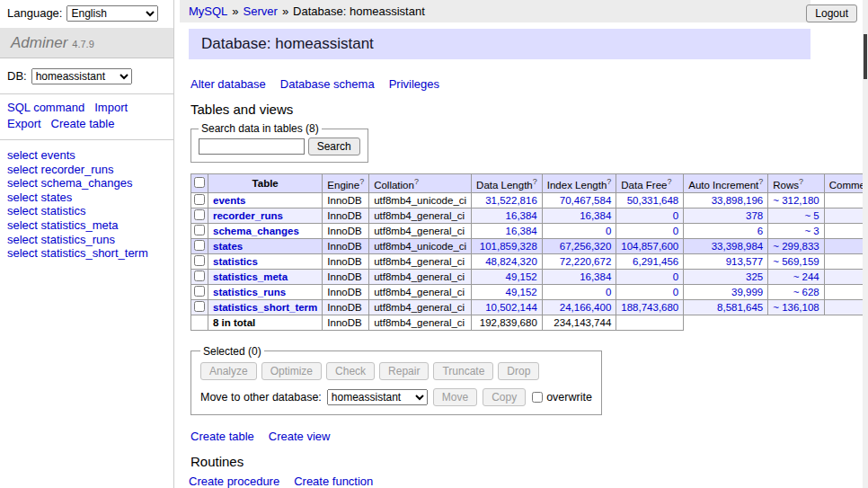 The width and height of the screenshot is (868, 488). Describe the element at coordinates (796, 307) in the screenshot. I see `rows-link: ~ 136,108` at that location.